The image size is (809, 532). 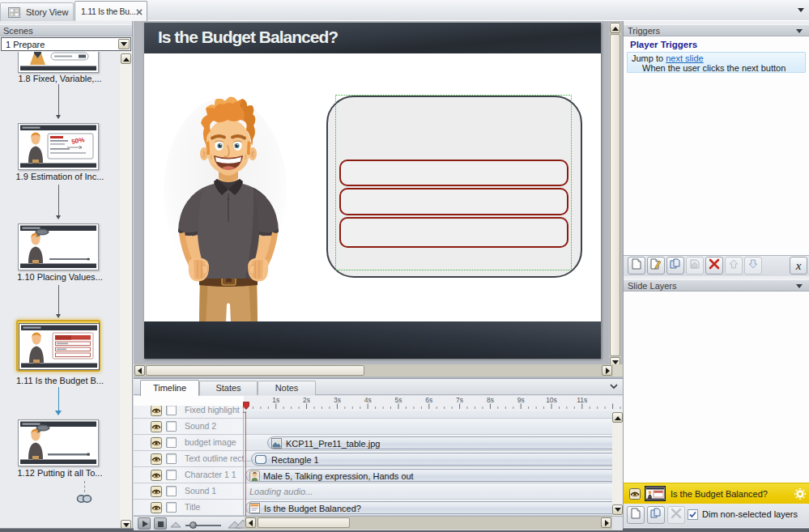 I want to click on svg-text: 10s, so click(x=551, y=400).